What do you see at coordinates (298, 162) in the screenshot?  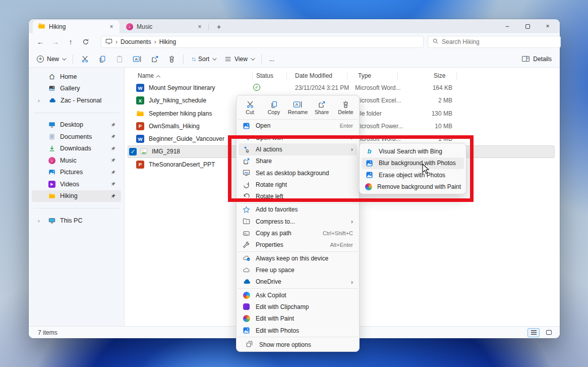 I see `menu-item-share: Share` at bounding box center [298, 162].